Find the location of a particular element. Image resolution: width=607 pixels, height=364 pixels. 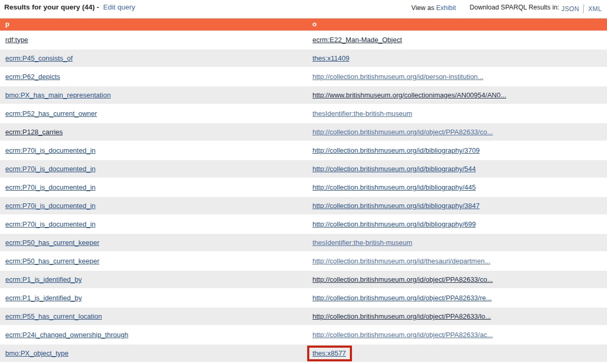

object-cell: http://collection.britishmuseum.org/id/p… is located at coordinates (457, 77).